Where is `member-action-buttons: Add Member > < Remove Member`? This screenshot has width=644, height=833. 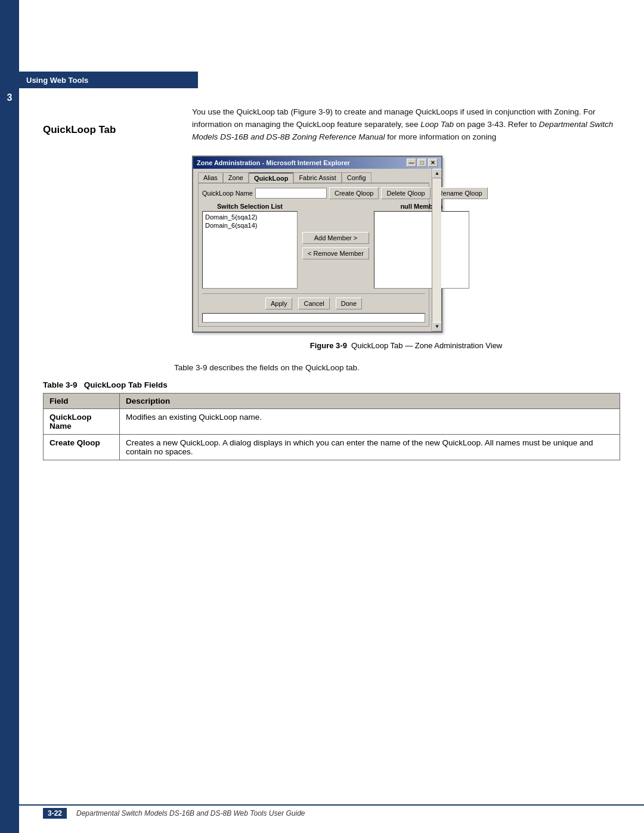
member-action-buttons: Add Member > < Remove Member is located at coordinates (336, 246).